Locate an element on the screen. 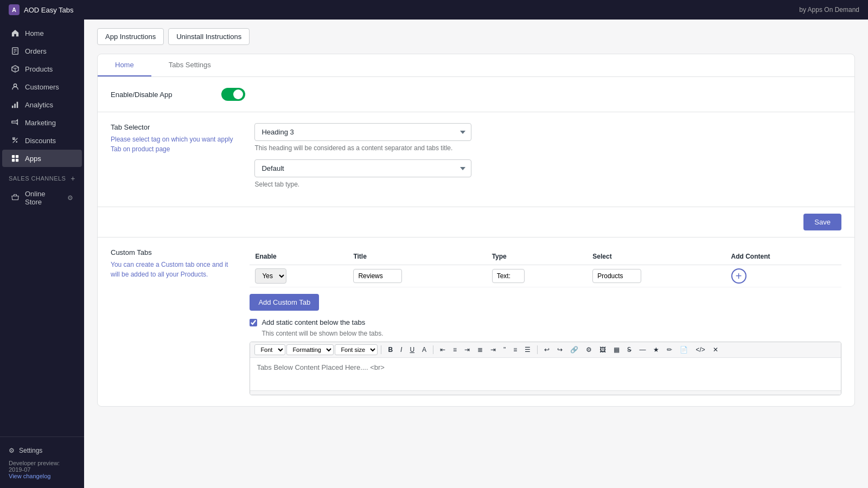 The height and width of the screenshot is (488, 868). orders-icon is located at coordinates (15, 51).